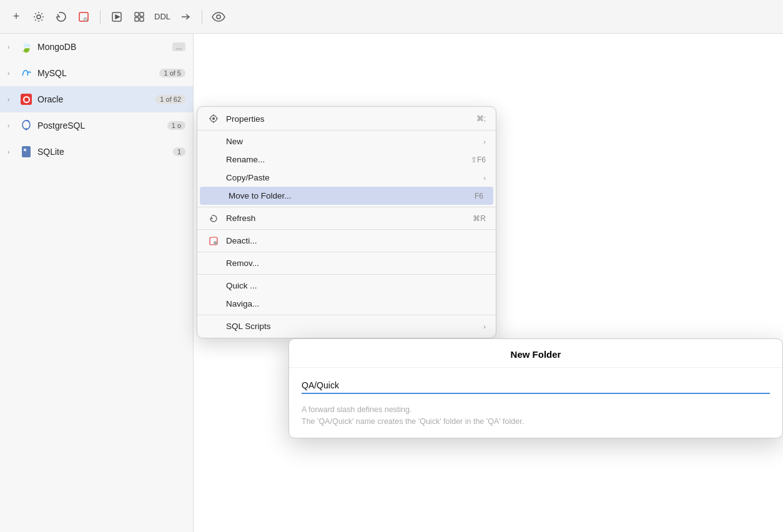  I want to click on refresh-shortcut: ⌘R, so click(480, 219).